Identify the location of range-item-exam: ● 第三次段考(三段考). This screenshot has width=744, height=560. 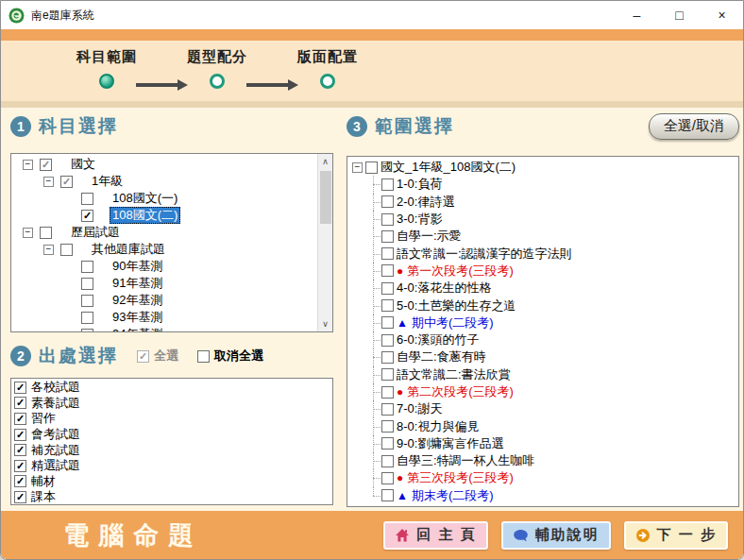
(543, 478).